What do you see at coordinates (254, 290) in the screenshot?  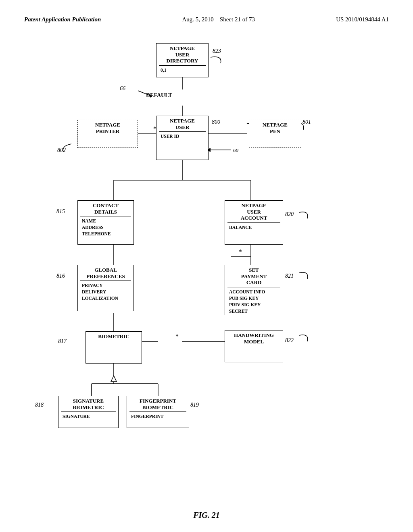 I see `set-payment-card-box: SETPAYMENTCARD ACCOUNT INFOPUB SIG KEYPR…` at bounding box center [254, 290].